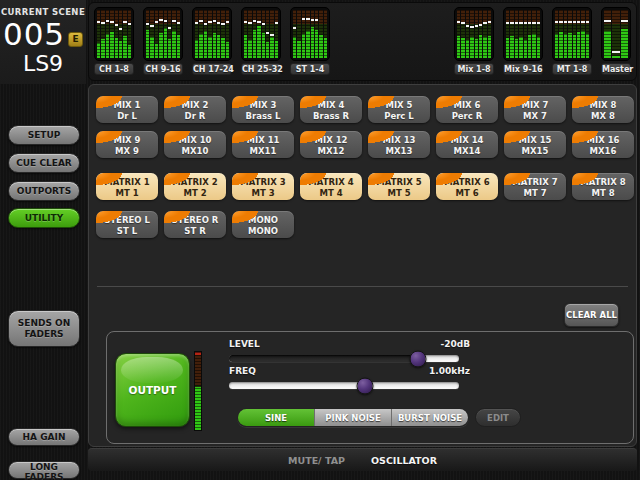 The width and height of the screenshot is (640, 480). Describe the element at coordinates (331, 186) in the screenshot. I see `channel-select-matrix-4: MATRIX 4MT 4` at that location.